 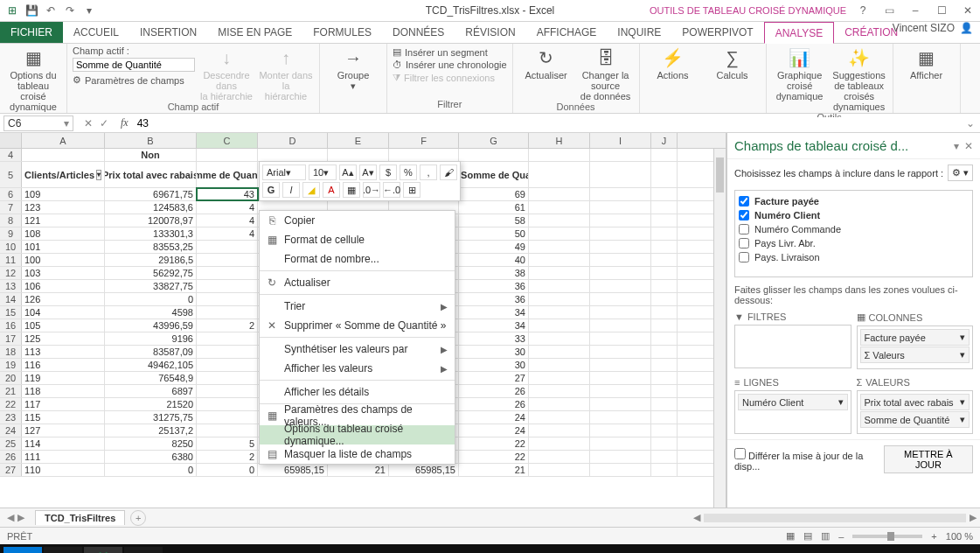 I want to click on col-header-B: B, so click(x=150, y=140).